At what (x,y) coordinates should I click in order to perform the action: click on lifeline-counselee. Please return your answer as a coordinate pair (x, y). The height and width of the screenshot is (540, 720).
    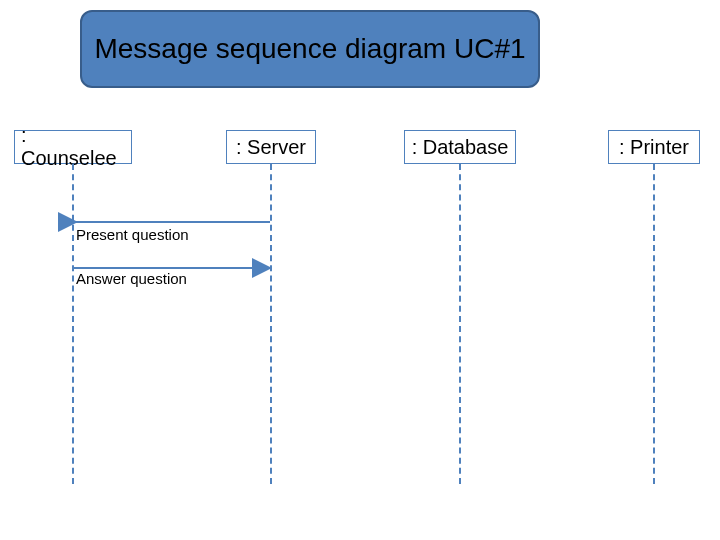
    Looking at the image, I should click on (73, 324).